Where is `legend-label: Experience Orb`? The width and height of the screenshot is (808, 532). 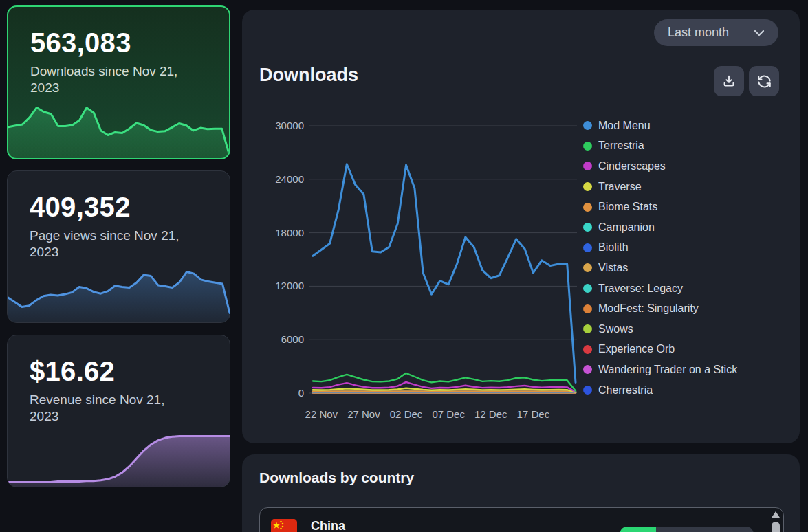 legend-label: Experience Orb is located at coordinates (637, 349).